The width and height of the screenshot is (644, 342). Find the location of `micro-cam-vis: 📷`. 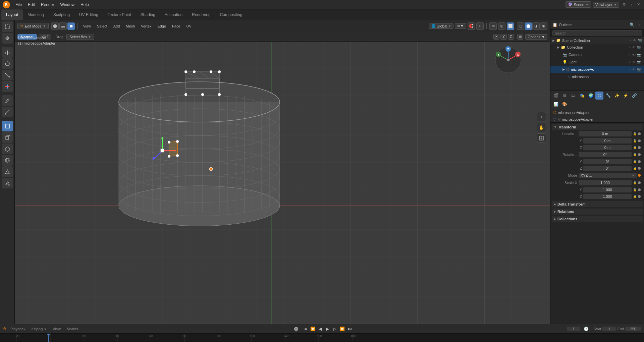

micro-cam-vis: 📷 is located at coordinates (639, 70).